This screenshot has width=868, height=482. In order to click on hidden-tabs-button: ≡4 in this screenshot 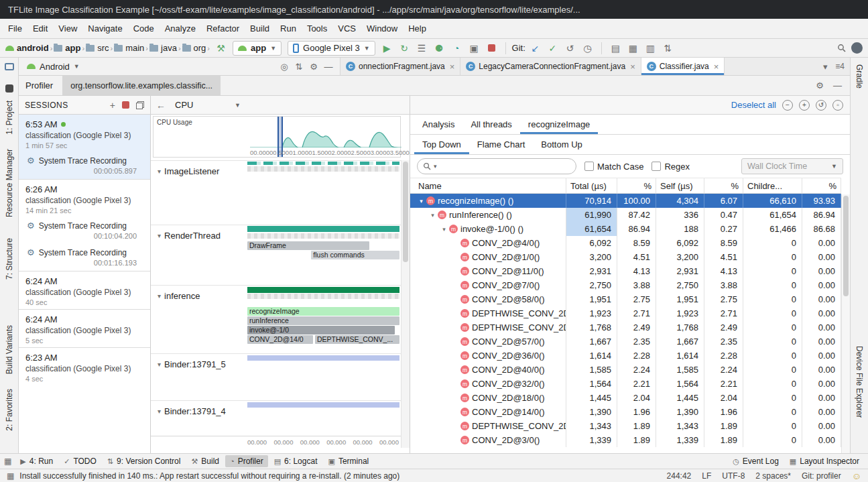, I will do `click(840, 66)`.